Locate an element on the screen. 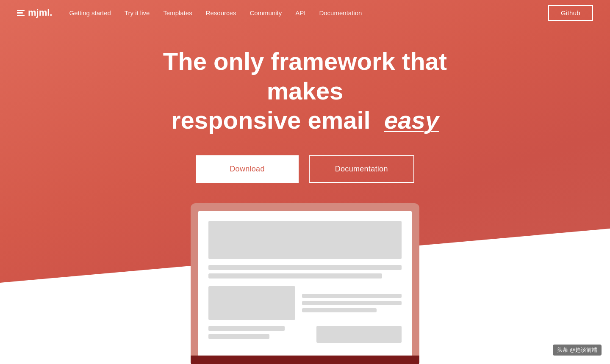 The width and height of the screenshot is (610, 364). laptop-screen-inner is located at coordinates (305, 283).